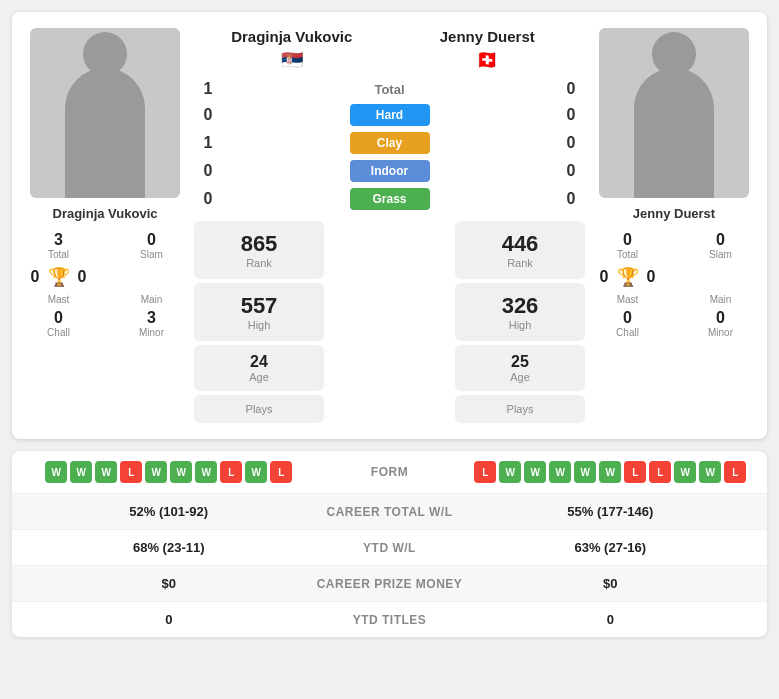 Image resolution: width=779 pixels, height=699 pixels. Describe the element at coordinates (105, 183) in the screenshot. I see `left-player-col: Draginja Vukovic 3 Total 0 Slam 0 🏆 0 Ma` at that location.